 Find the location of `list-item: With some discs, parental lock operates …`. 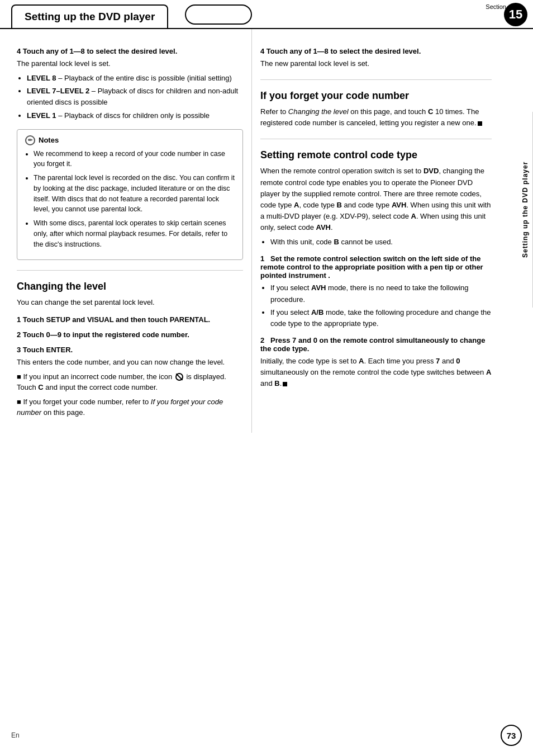

list-item: With some discs, parental lock operates … is located at coordinates (134, 234).